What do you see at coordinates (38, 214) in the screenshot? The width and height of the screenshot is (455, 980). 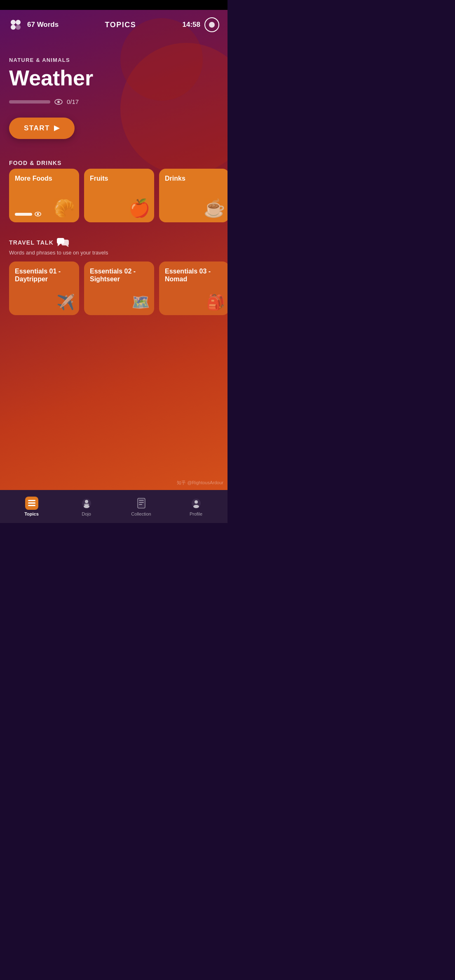 I see `card-eye-icon` at bounding box center [38, 214].